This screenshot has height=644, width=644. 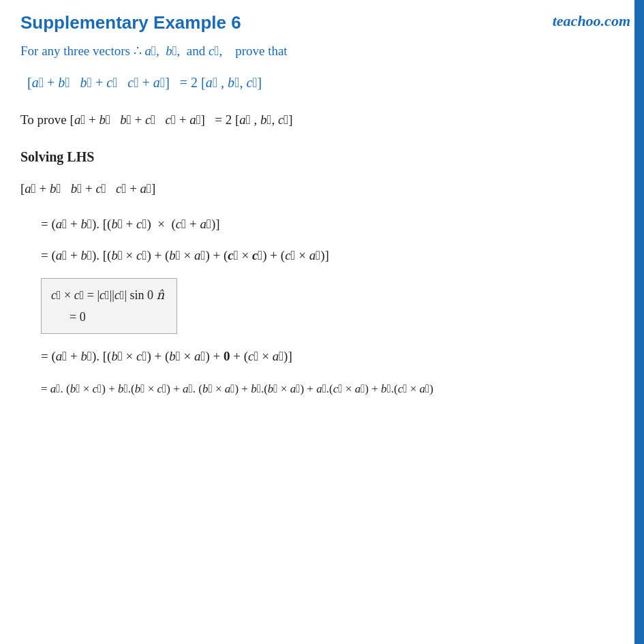 What do you see at coordinates (322, 82) in the screenshot?
I see `main-equation: [a⃗ + b⃗ b⃗ + c⃗ c⃗ + a⃗] = 2 [a⃗ , b⃗, …` at bounding box center [322, 82].